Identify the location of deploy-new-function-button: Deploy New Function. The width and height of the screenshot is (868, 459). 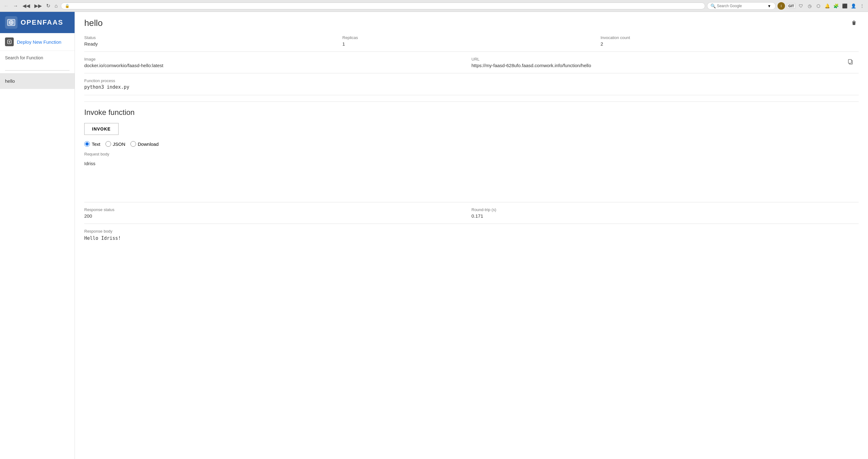
(37, 42).